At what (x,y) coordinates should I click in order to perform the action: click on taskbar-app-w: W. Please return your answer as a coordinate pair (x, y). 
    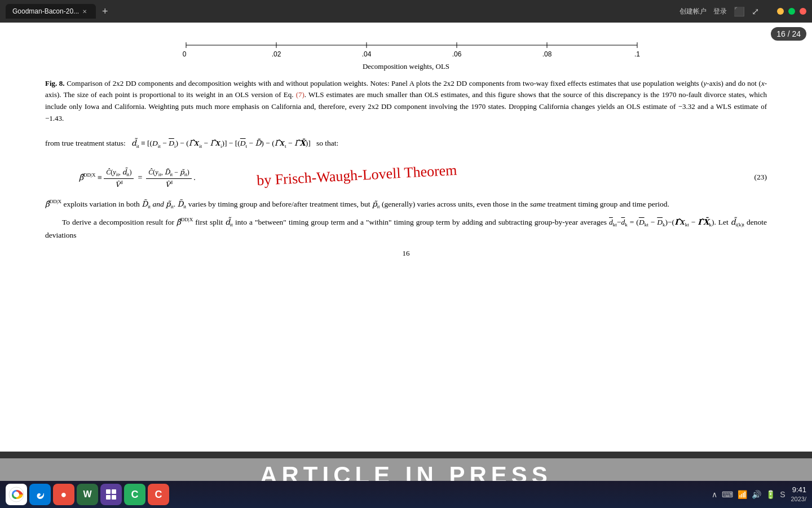
    Looking at the image, I should click on (87, 494).